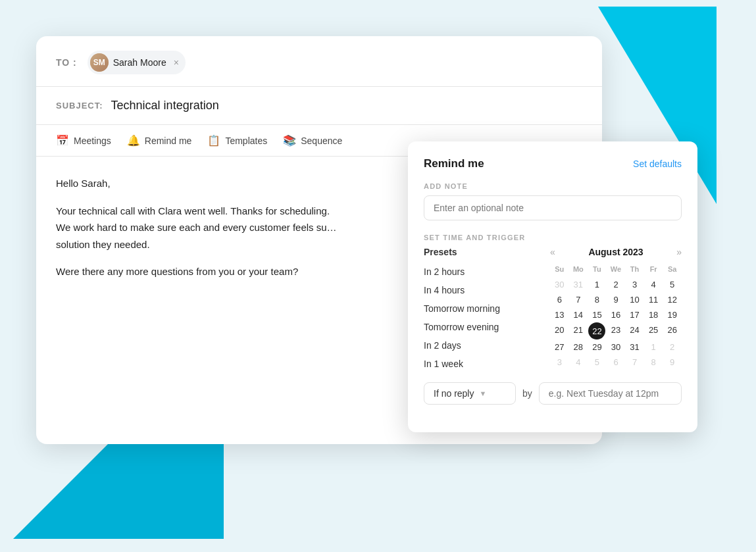 This screenshot has height=552, width=756. Describe the element at coordinates (483, 393) in the screenshot. I see `chevron-down-icon: ▼` at that location.